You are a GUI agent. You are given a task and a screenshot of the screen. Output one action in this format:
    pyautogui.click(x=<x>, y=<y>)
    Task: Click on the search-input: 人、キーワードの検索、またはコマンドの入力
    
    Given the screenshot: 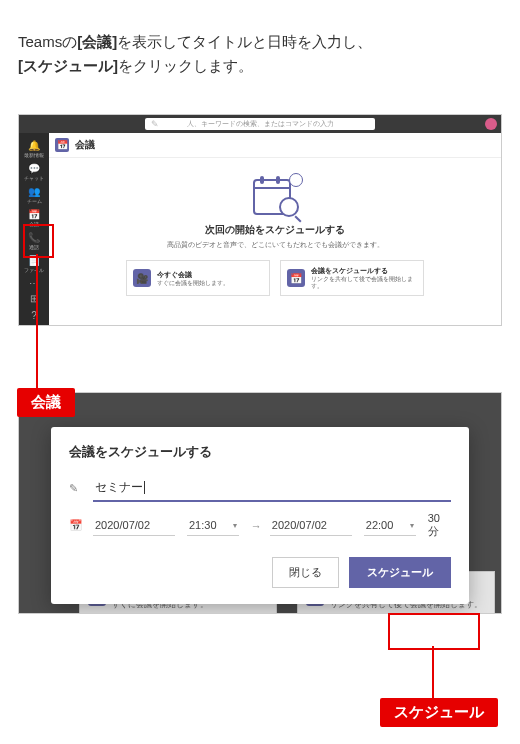 What is the action you would take?
    pyautogui.click(x=260, y=124)
    